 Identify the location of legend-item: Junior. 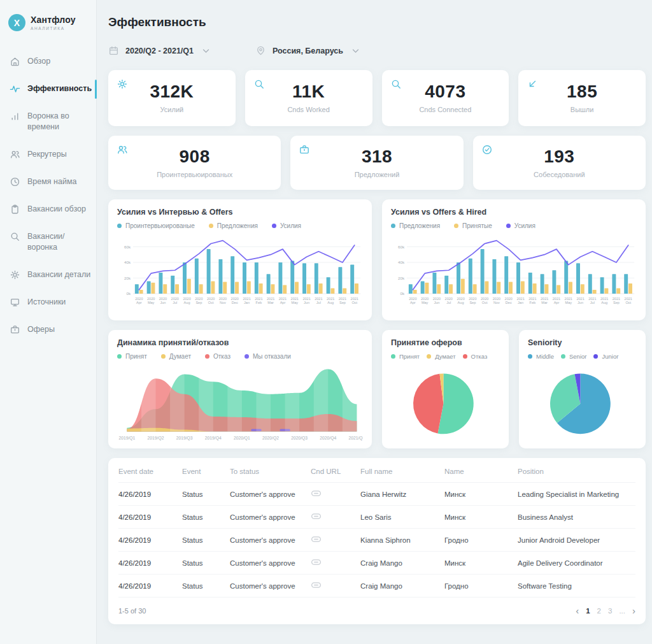
(606, 357).